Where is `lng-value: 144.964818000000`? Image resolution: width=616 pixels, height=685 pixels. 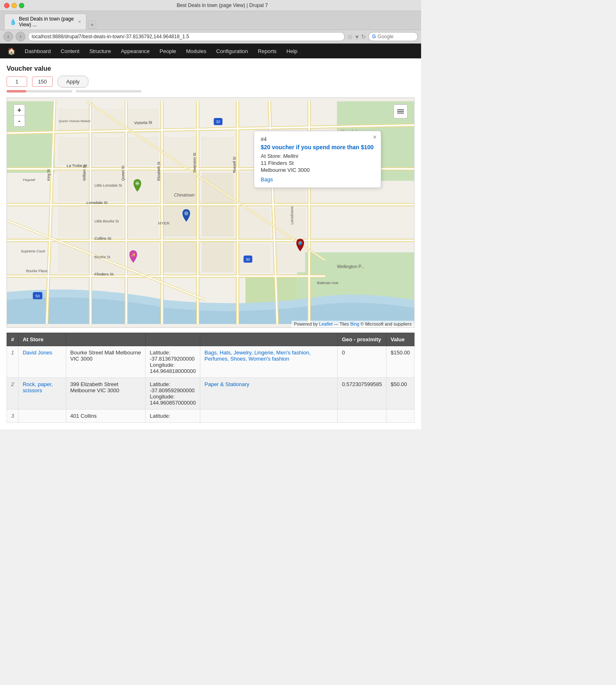
lng-value: 144.964818000000 is located at coordinates (173, 371).